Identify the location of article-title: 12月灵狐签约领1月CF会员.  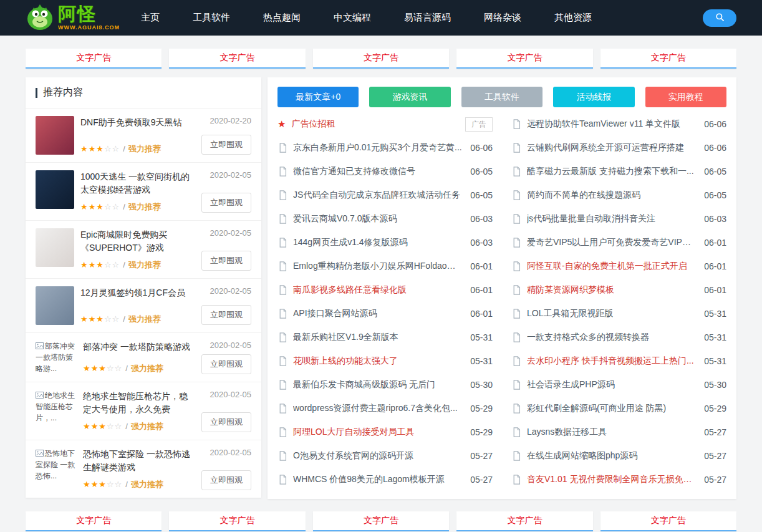
(137, 293).